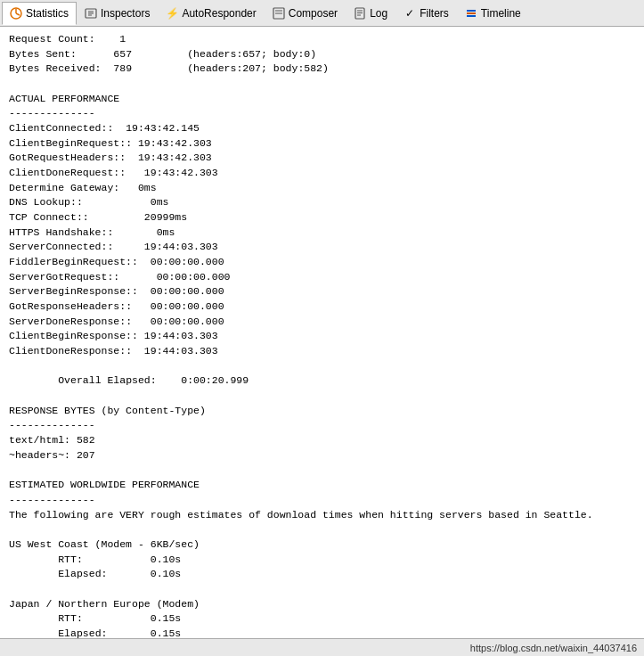 The width and height of the screenshot is (644, 656). Describe the element at coordinates (166, 217) in the screenshot. I see `tcp-connect-val: 20999ms` at that location.